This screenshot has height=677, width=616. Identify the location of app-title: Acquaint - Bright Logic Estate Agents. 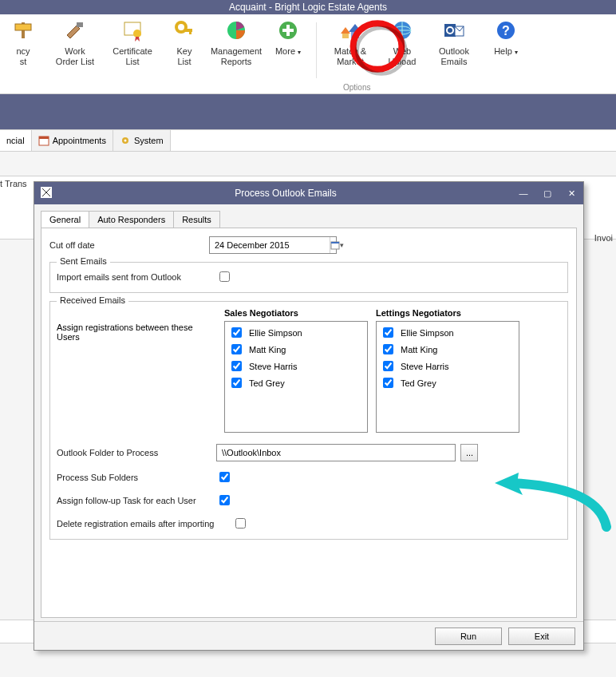
(308, 7).